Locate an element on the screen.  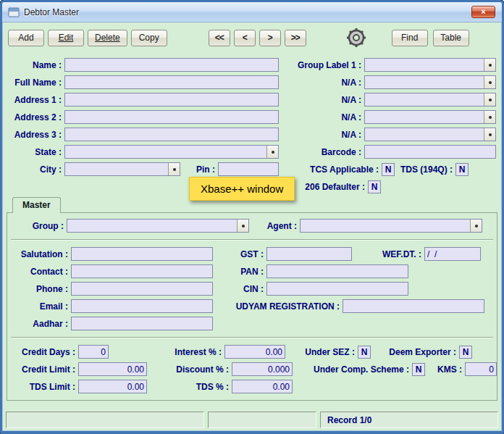
name-input is located at coordinates (172, 65).